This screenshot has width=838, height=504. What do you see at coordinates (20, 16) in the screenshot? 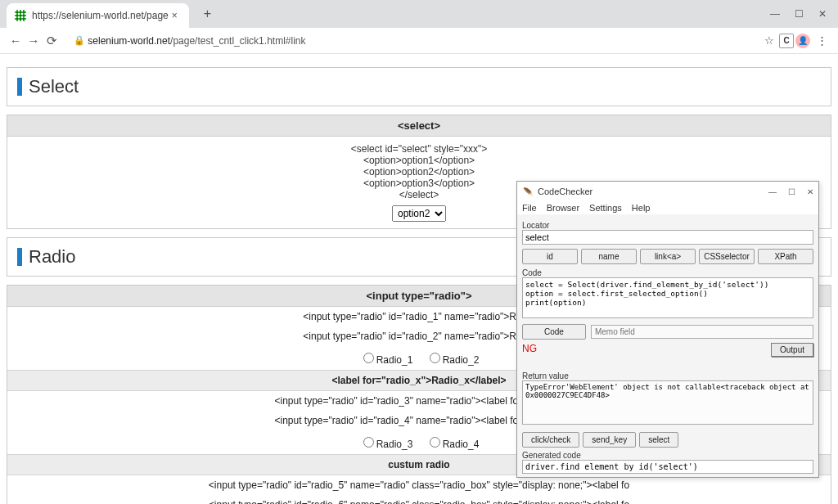
I see `tab-favicon` at bounding box center [20, 16].